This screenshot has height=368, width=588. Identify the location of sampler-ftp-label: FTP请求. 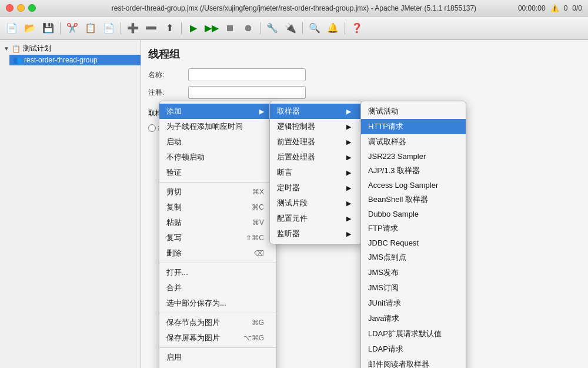
(383, 228).